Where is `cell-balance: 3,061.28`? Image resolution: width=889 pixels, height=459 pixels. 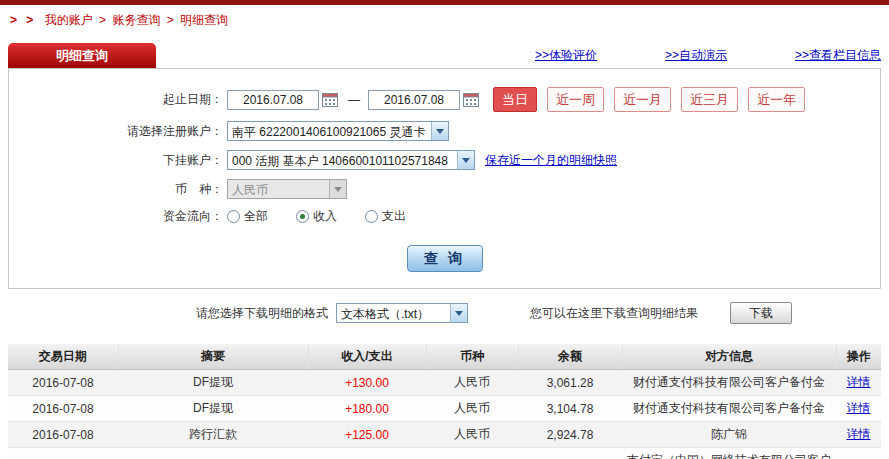 cell-balance: 3,061.28 is located at coordinates (570, 383).